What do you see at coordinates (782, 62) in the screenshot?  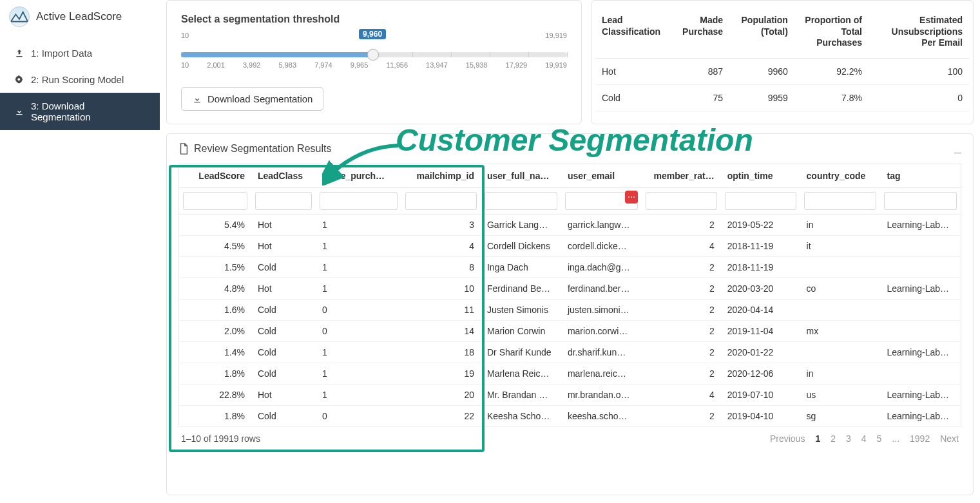 I see `stats-card: Lead ClassificationMade PurchasePopulati…` at bounding box center [782, 62].